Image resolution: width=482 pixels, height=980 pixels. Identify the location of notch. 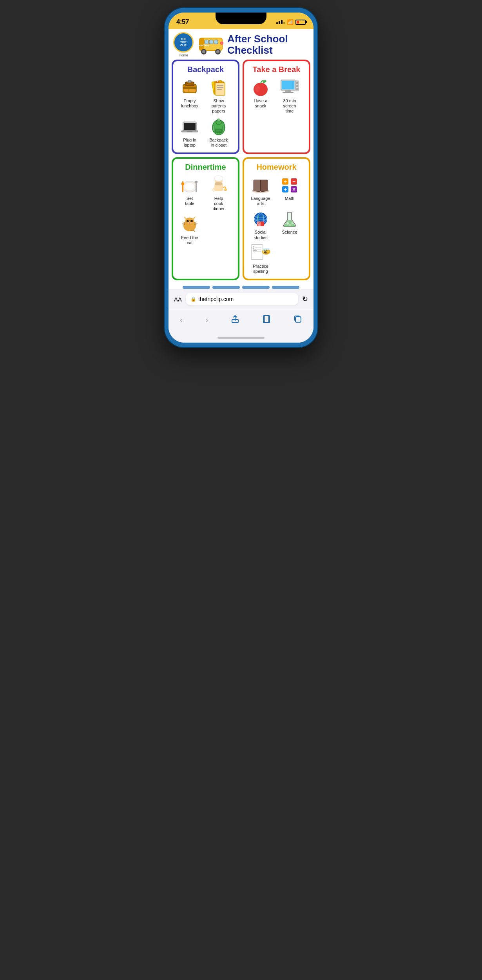
(241, 18).